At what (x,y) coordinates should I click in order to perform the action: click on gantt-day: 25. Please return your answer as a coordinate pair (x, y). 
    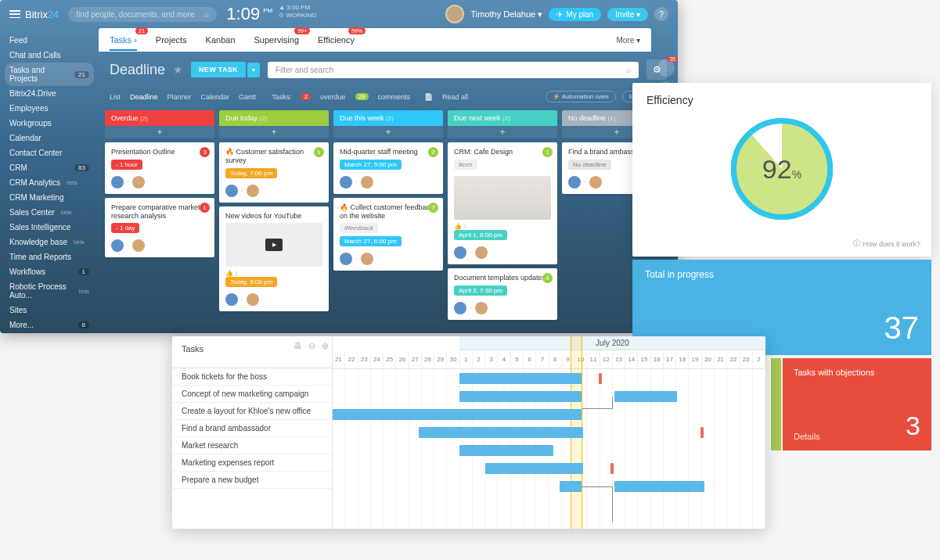
    Looking at the image, I should click on (390, 359).